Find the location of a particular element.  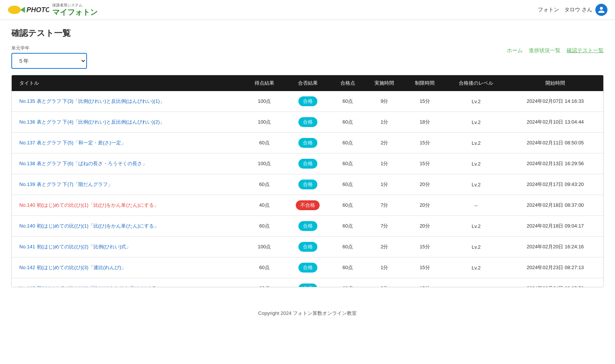

cell-title: No.143 初(はじ)めての比(ひ)(4)「比(ひ)1あたりを求(もと)める」 is located at coordinates (128, 283).